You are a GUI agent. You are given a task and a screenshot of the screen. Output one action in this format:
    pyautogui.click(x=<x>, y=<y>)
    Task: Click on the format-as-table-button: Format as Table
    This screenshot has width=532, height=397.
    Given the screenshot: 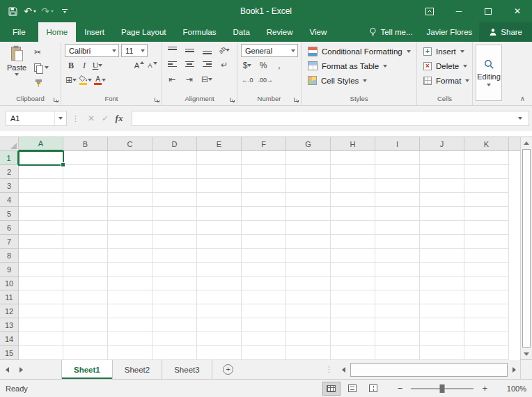 What is the action you would take?
    pyautogui.click(x=359, y=65)
    